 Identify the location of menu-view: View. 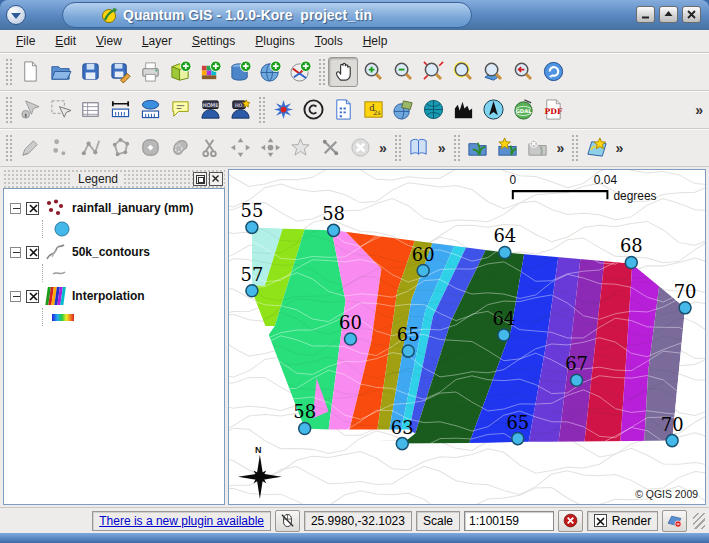
(109, 41).